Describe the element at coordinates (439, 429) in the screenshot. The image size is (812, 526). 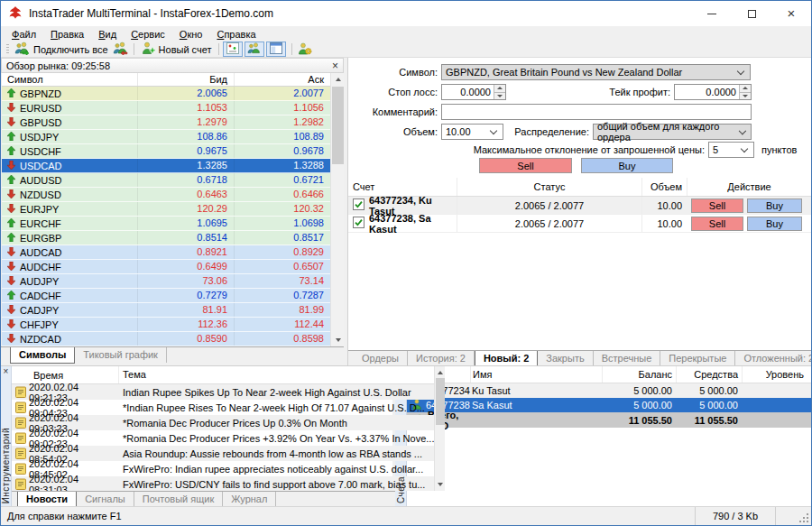
I see `news-scrollbar` at that location.